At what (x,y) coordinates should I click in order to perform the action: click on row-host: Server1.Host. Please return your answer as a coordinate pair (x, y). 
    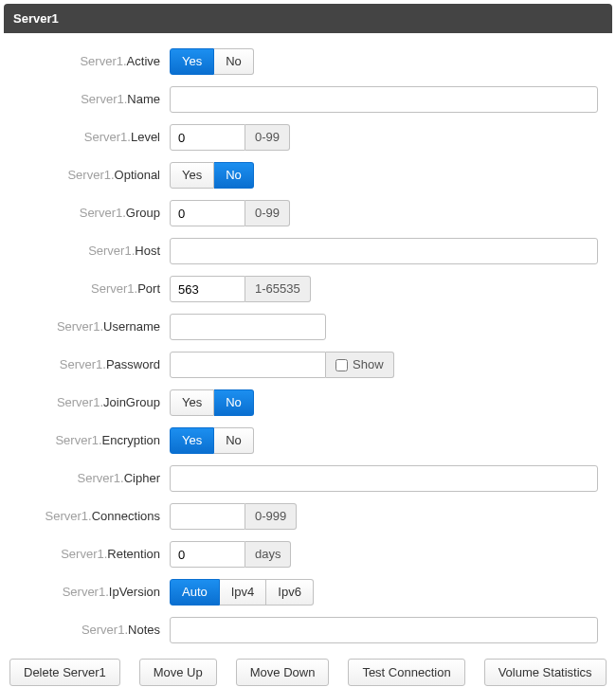
    Looking at the image, I should click on (308, 251).